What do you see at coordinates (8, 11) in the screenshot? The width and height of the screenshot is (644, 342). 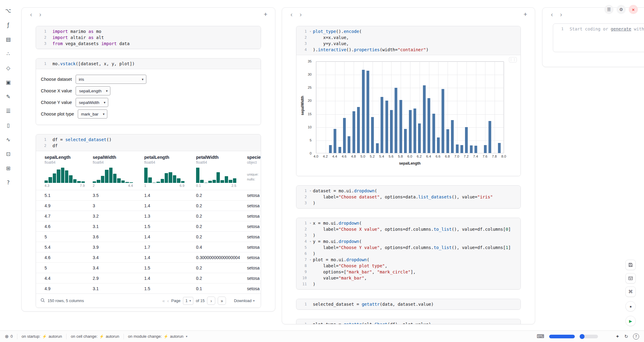 I see `file-explorer-icon: ⌥` at bounding box center [8, 11].